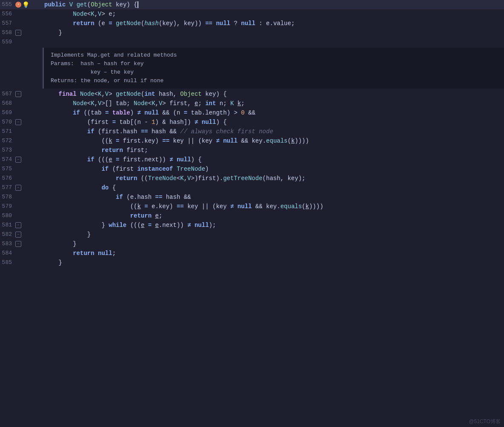 The image size is (504, 427). Describe the element at coordinates (24, 94) in the screenshot. I see `icons-567: −` at that location.